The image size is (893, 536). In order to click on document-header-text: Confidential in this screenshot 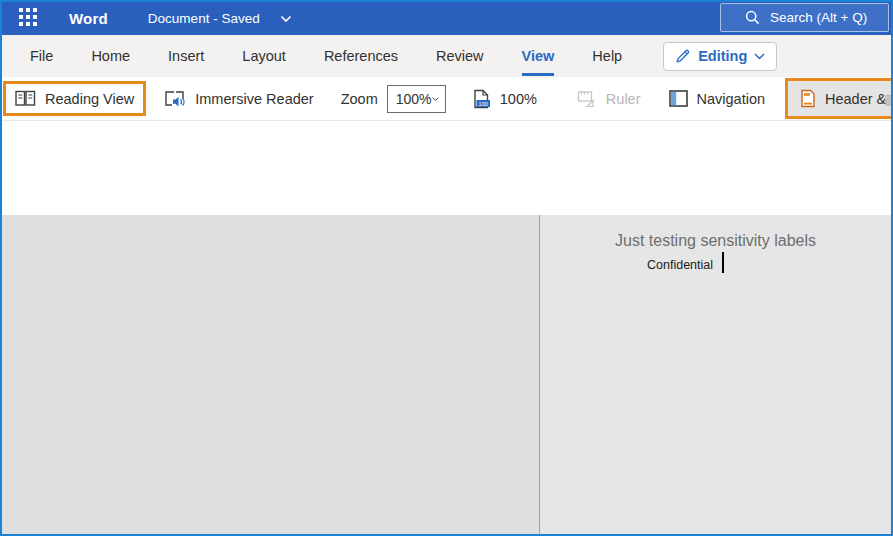, I will do `click(680, 265)`.